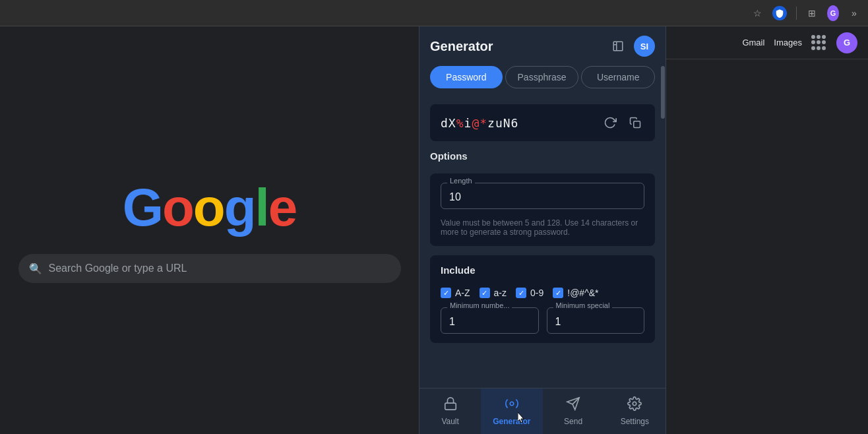 The width and height of the screenshot is (868, 434). I want to click on checkbox-az-upper-box: ✓, so click(446, 293).